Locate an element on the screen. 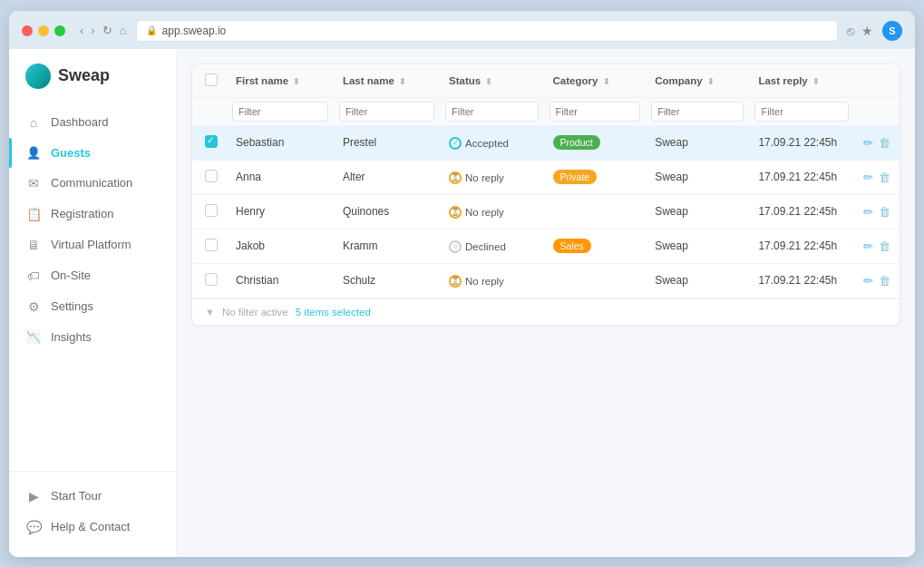  sidebar-item-communication: ✉ Communication is located at coordinates (92, 183).